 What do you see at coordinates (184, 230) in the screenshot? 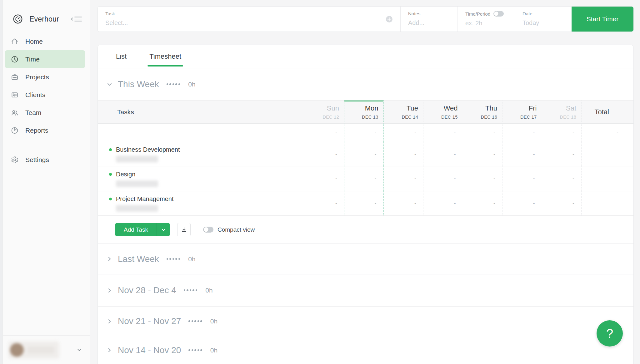
I see `export-download-button` at bounding box center [184, 230].